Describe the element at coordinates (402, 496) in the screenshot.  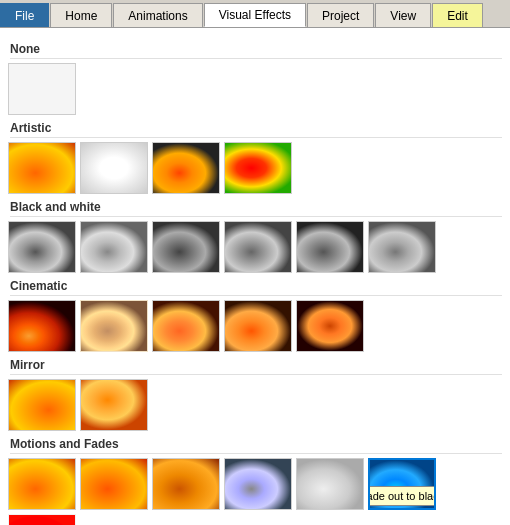
I see `tooltip-fade-out-black: Fade out to black` at that location.